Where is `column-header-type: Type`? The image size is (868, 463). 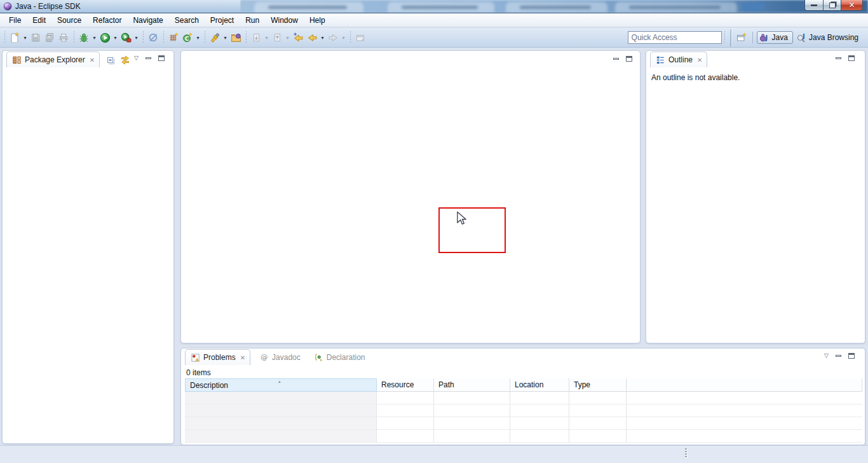
column-header-type: Type is located at coordinates (598, 385).